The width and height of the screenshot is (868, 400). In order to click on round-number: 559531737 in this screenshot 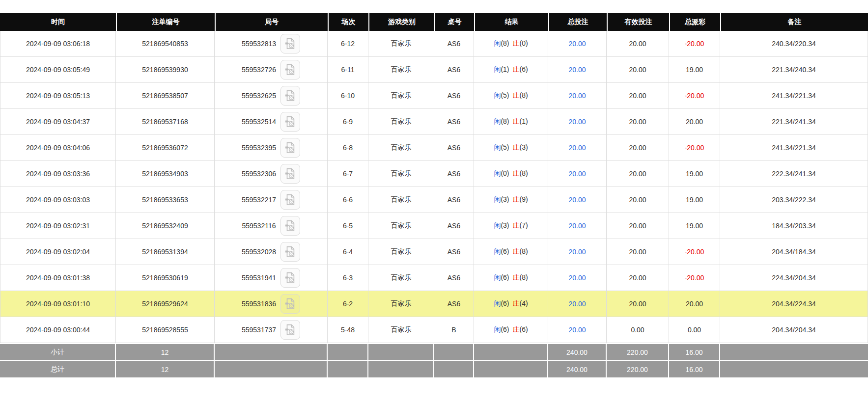, I will do `click(259, 330)`.